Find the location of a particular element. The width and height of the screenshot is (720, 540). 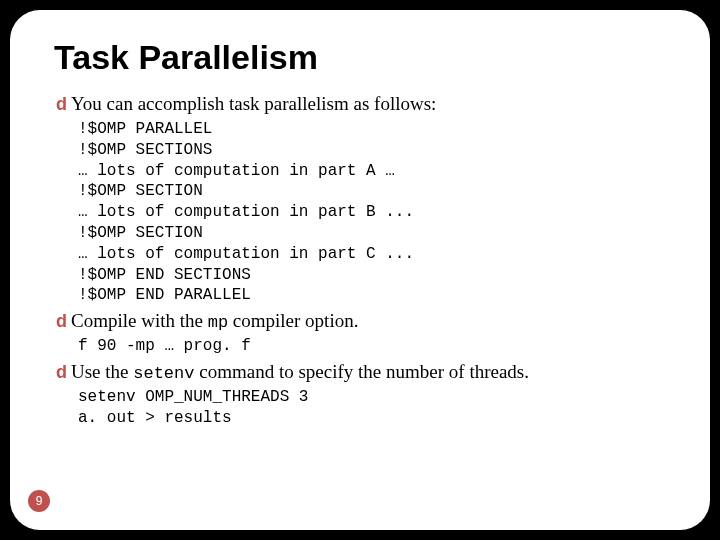

bullet-3-code: setenv is located at coordinates (164, 374).